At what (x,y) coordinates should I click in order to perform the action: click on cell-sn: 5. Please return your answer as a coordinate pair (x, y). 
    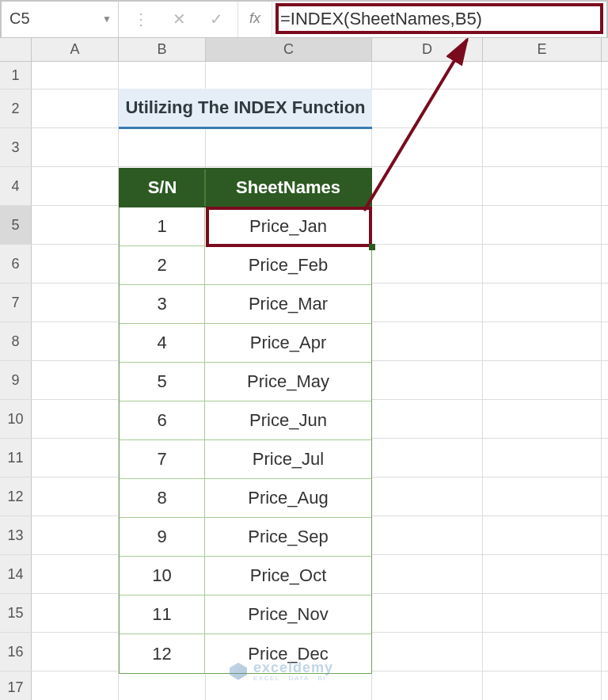
    Looking at the image, I should click on (162, 382).